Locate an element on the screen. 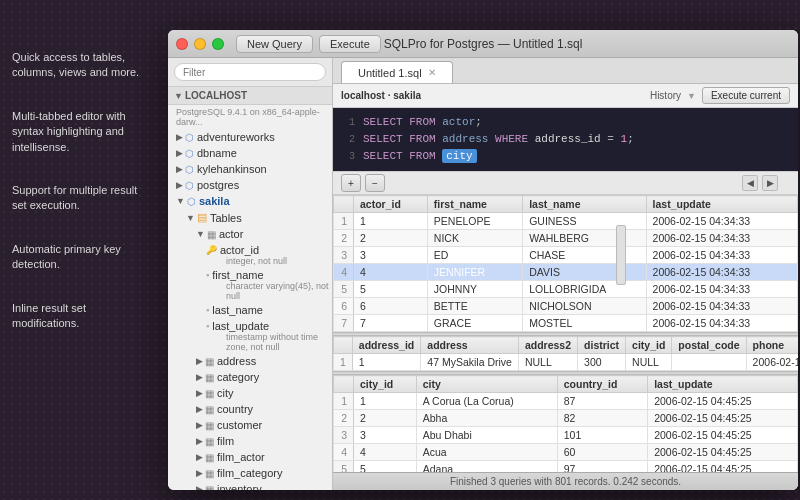 Image resolution: width=800 pixels, height=500 pixels. add-row-button: + is located at coordinates (351, 183).